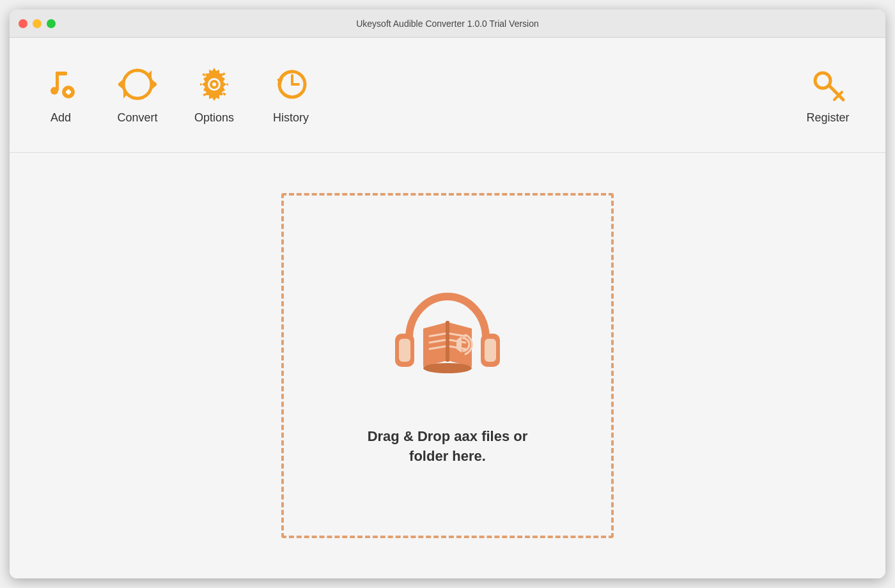 The image size is (895, 588). Describe the element at coordinates (37, 24) in the screenshot. I see `window-controls` at that location.